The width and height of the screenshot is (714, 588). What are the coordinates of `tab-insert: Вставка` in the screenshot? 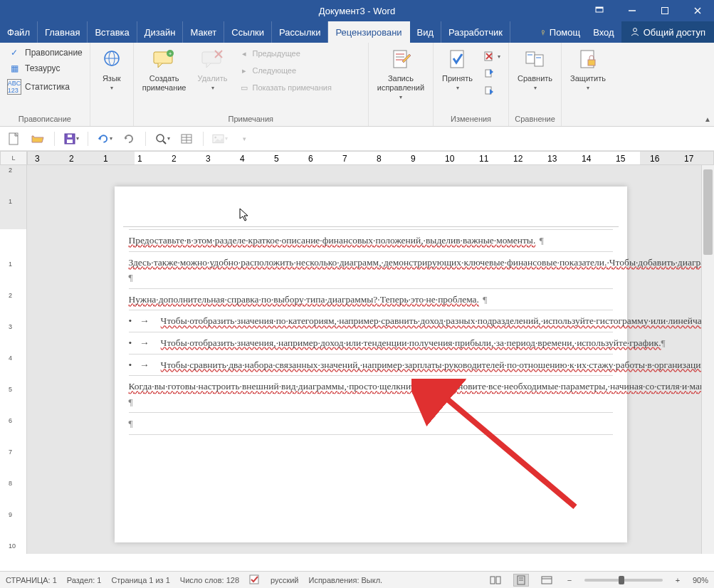 It's located at (112, 32).